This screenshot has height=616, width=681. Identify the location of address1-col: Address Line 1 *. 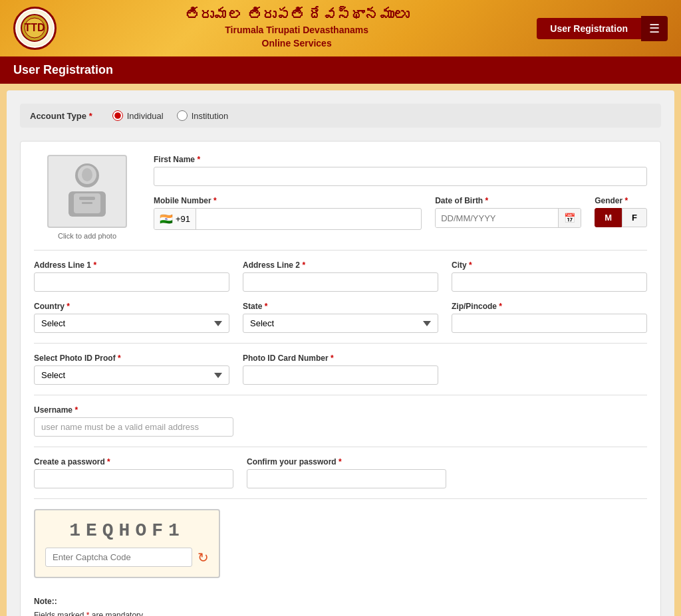
(132, 276).